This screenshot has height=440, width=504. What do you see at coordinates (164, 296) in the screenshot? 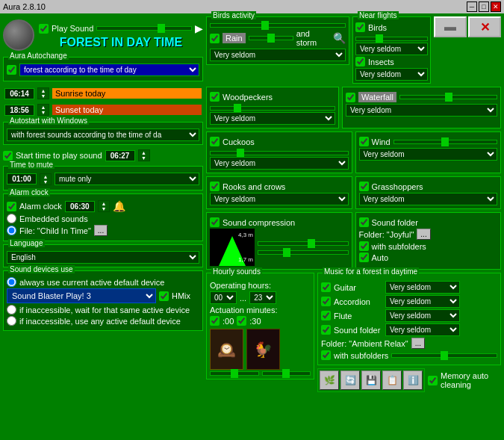
I see `hmix-checkbox` at bounding box center [164, 296].